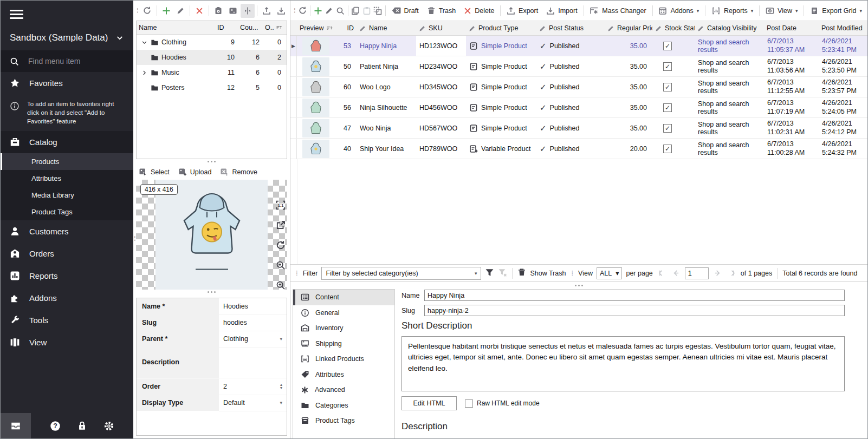 The height and width of the screenshot is (439, 868). I want to click on export-grid-dropdown-button: Export Grid▾, so click(836, 11).